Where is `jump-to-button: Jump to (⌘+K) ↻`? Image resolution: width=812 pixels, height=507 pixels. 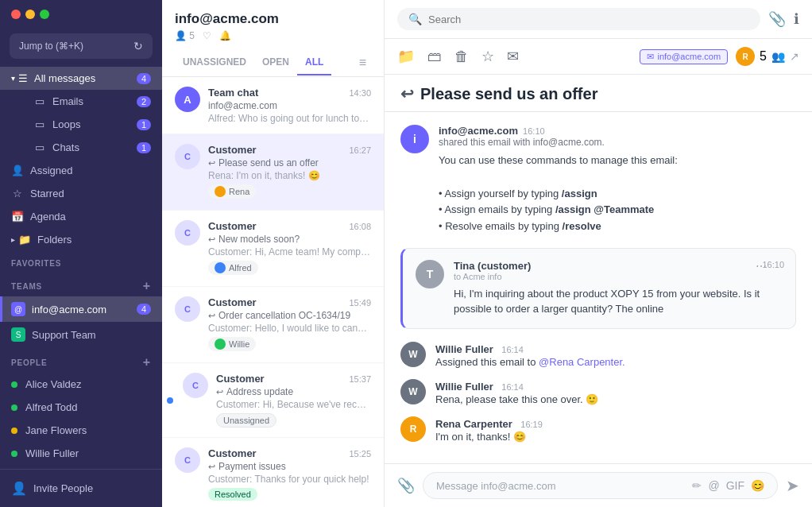 jump-to-button: Jump to (⌘+K) ↻ is located at coordinates (81, 46).